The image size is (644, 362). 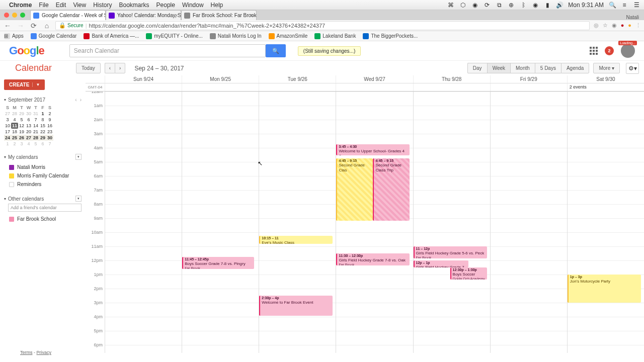 What do you see at coordinates (23, 15) in the screenshot?
I see `window-maximize` at bounding box center [23, 15].